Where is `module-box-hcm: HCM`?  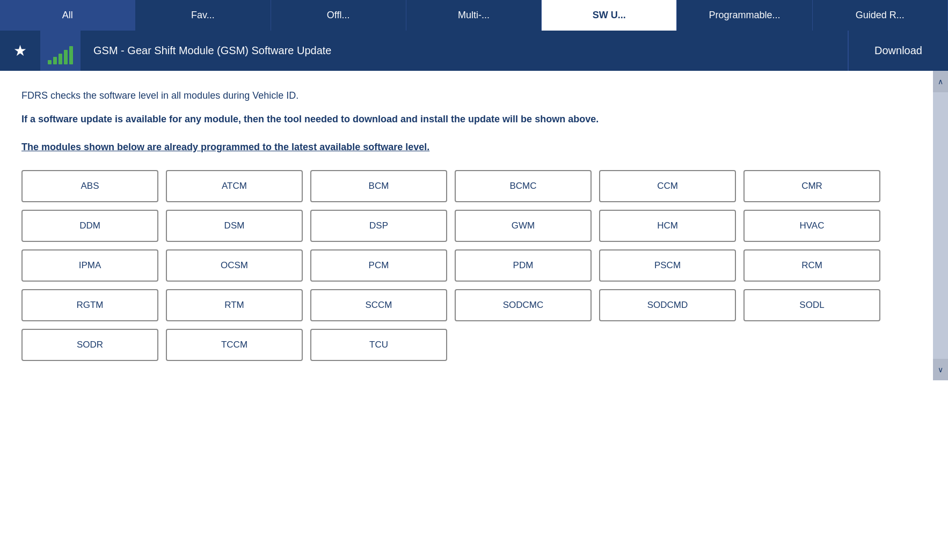
module-box-hcm: HCM is located at coordinates (668, 226).